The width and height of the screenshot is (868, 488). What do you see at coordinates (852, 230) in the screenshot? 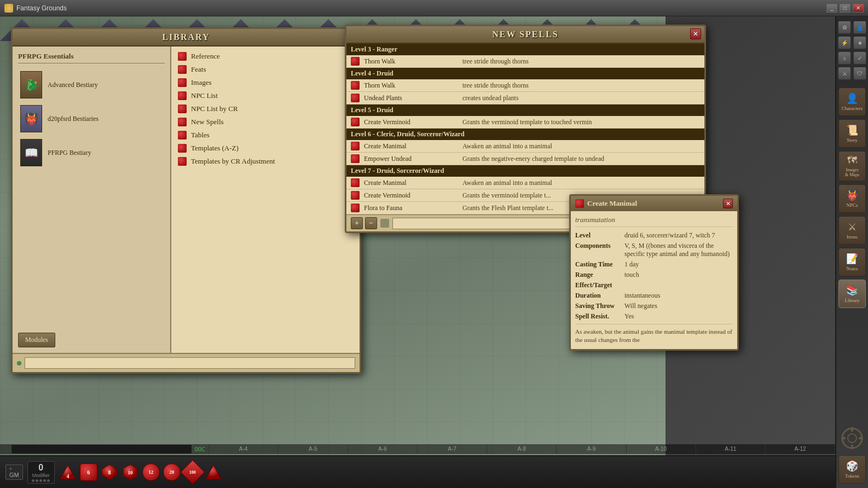
I see `nav-items-button: ⚔ Items` at bounding box center [852, 230].